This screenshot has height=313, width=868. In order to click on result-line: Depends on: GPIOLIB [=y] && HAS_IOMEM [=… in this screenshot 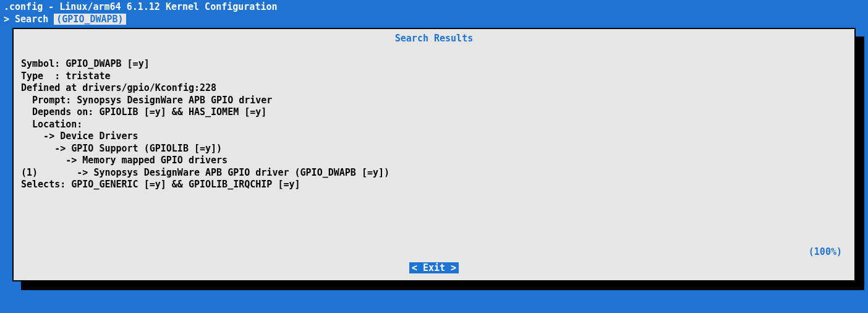, I will do `click(143, 112)`.